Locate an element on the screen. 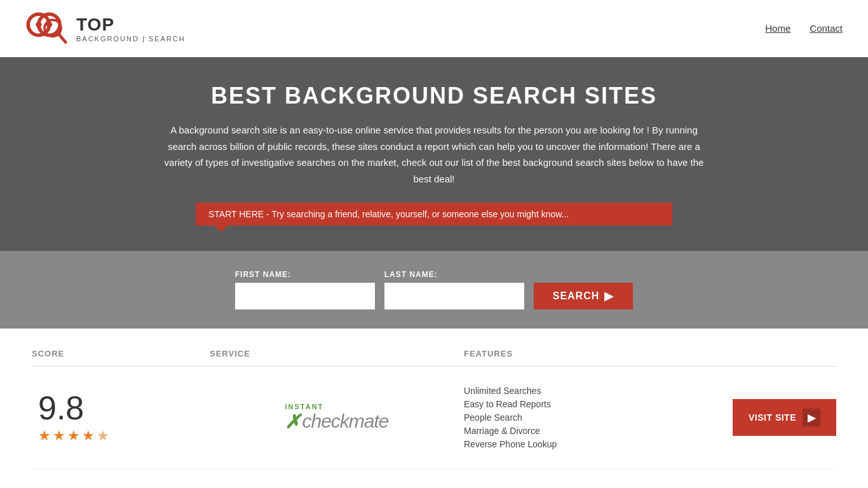  search-button-arrow-icon: ▶ is located at coordinates (609, 296).